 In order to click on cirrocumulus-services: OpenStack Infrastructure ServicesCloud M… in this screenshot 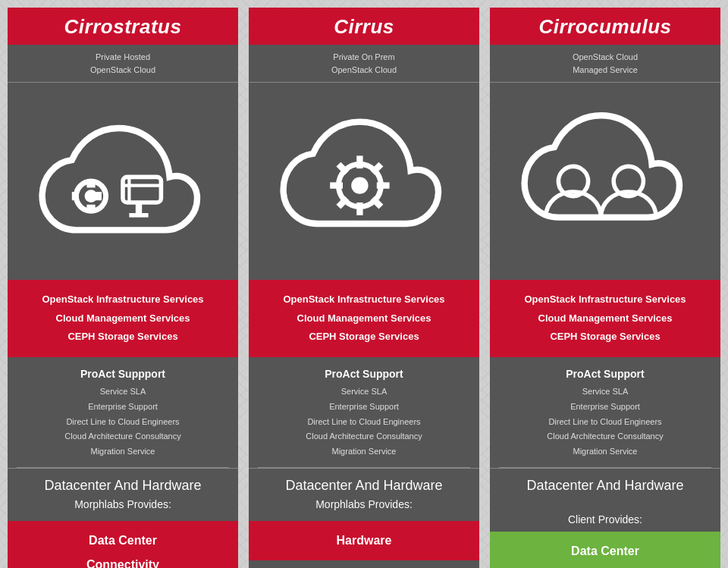, I will do `click(605, 319)`.